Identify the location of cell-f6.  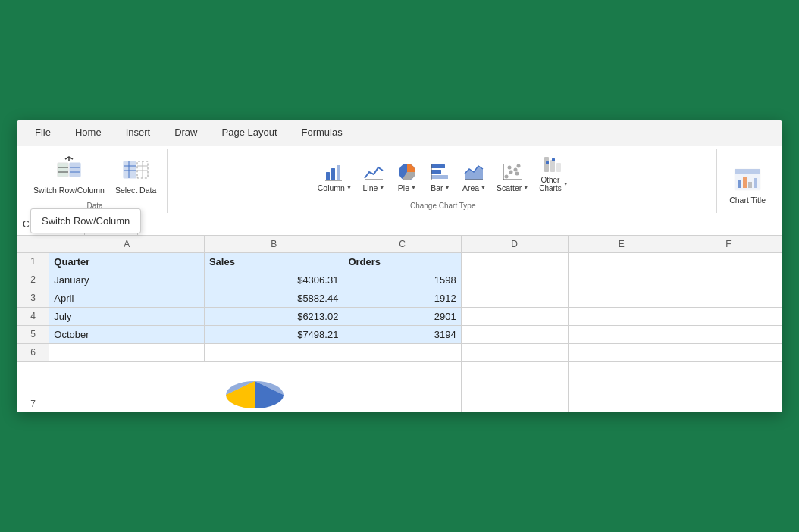
(728, 352).